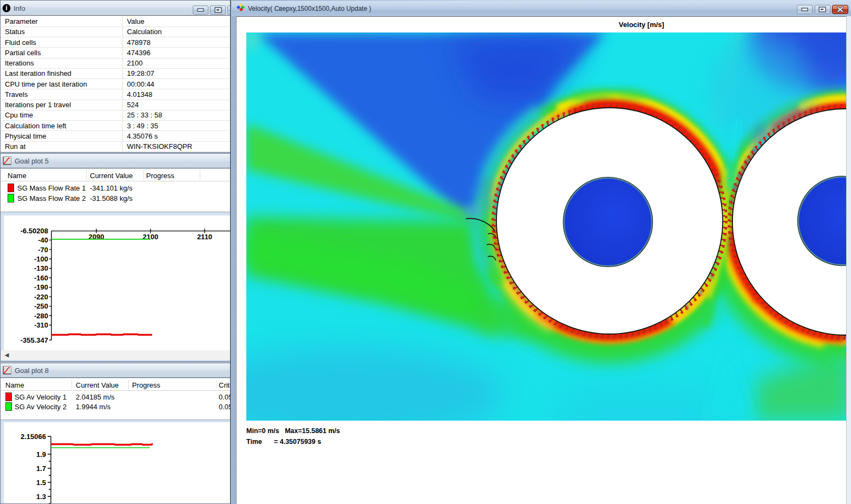 Image resolution: width=851 pixels, height=504 pixels. Describe the element at coordinates (96, 237) in the screenshot. I see `svg-text: 2090` at that location.